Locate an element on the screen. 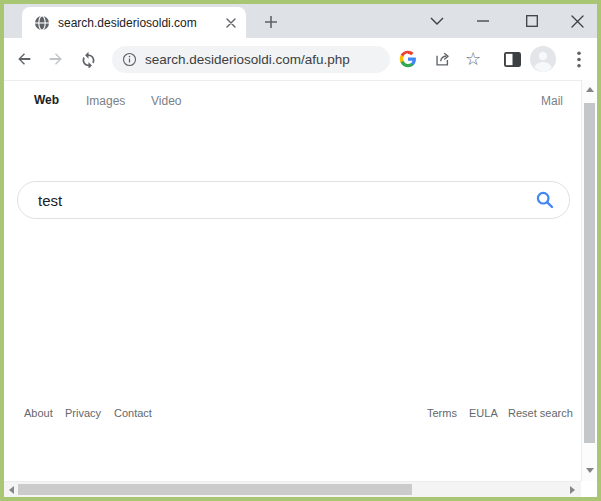 Image resolution: width=601 pixels, height=501 pixels. browser-tab: search.desideriosoldi.com is located at coordinates (134, 22).